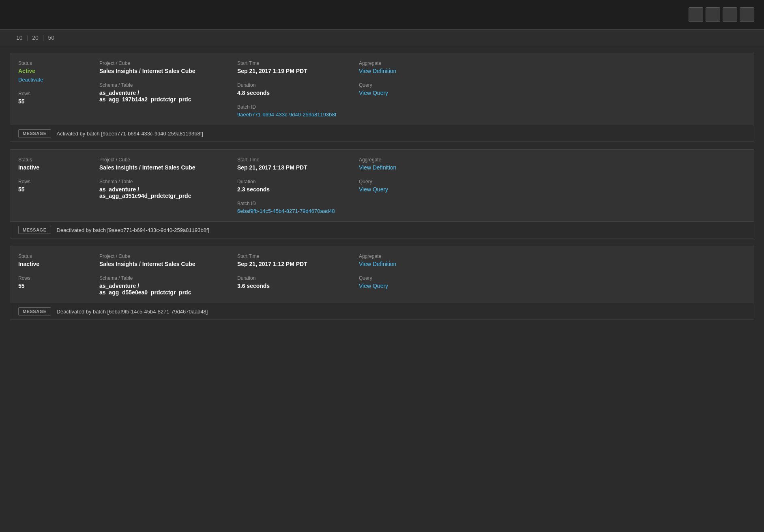 The image size is (764, 532). What do you see at coordinates (298, 167) in the screenshot?
I see `start-time-value: Sep 21, 2017 1:13 PM PDT` at bounding box center [298, 167].